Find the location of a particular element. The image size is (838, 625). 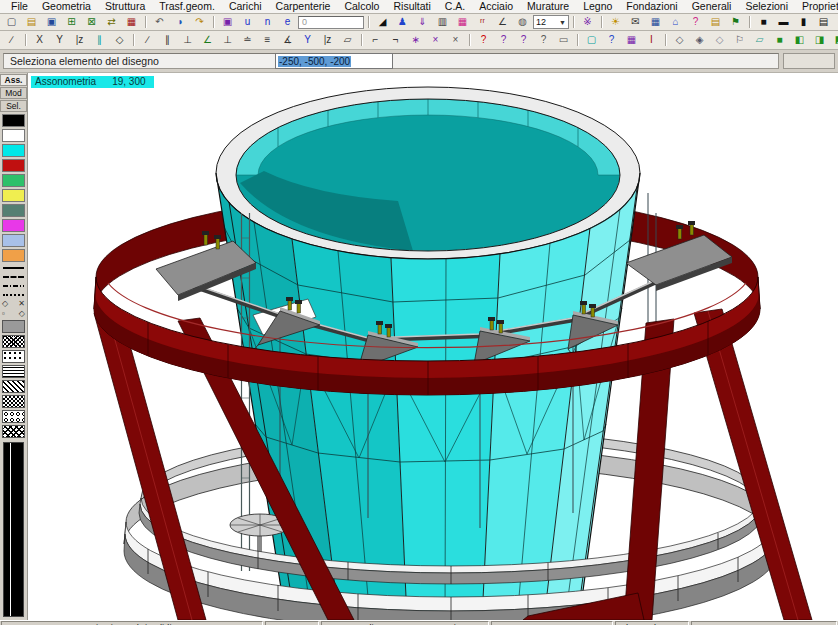

cube-wire-button: ◇ is located at coordinates (680, 40).